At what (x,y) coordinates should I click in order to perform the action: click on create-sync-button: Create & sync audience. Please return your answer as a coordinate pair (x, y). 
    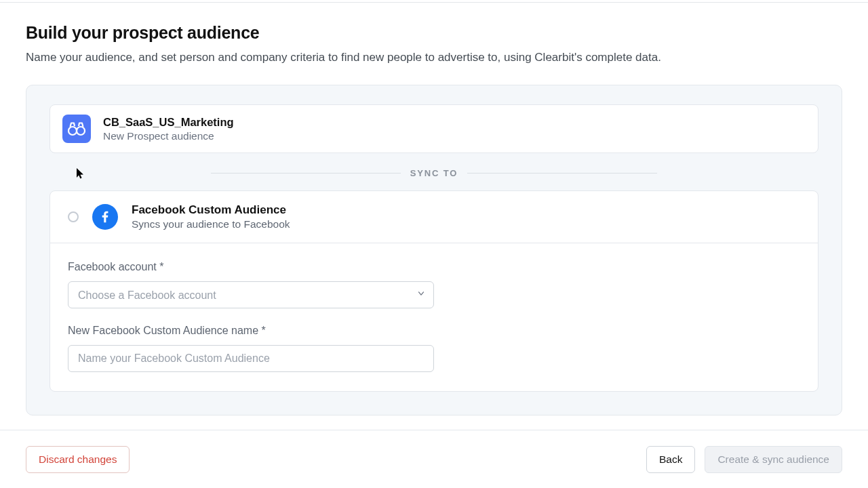
    Looking at the image, I should click on (773, 460).